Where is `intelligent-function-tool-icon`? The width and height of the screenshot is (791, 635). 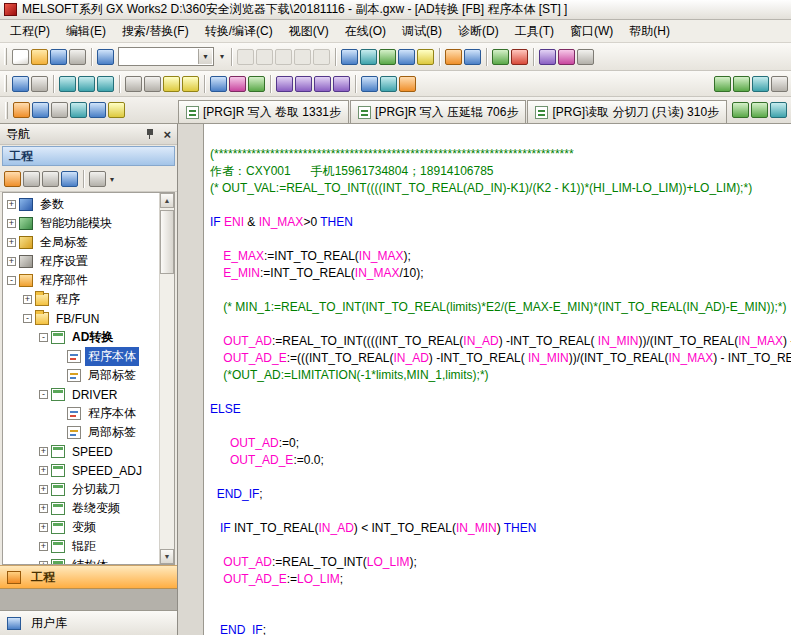 intelligent-function-tool-icon is located at coordinates (722, 84).